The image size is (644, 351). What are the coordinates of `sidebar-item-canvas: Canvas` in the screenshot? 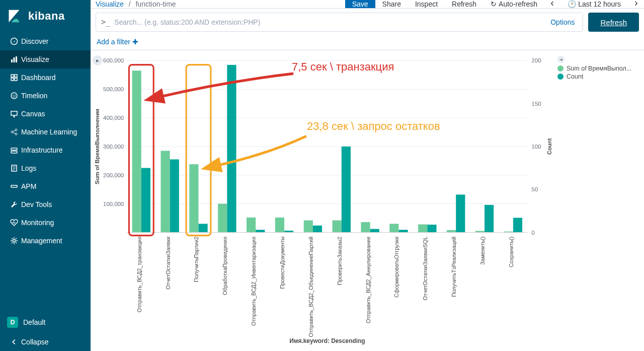 It's located at (45, 114).